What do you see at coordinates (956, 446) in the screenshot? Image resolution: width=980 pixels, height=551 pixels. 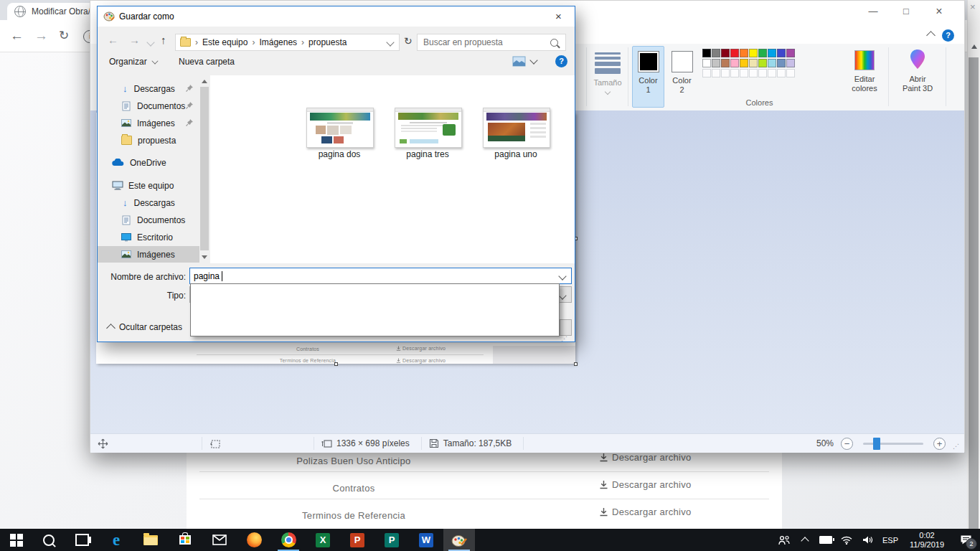 I see `resize-grip: ⋰` at bounding box center [956, 446].